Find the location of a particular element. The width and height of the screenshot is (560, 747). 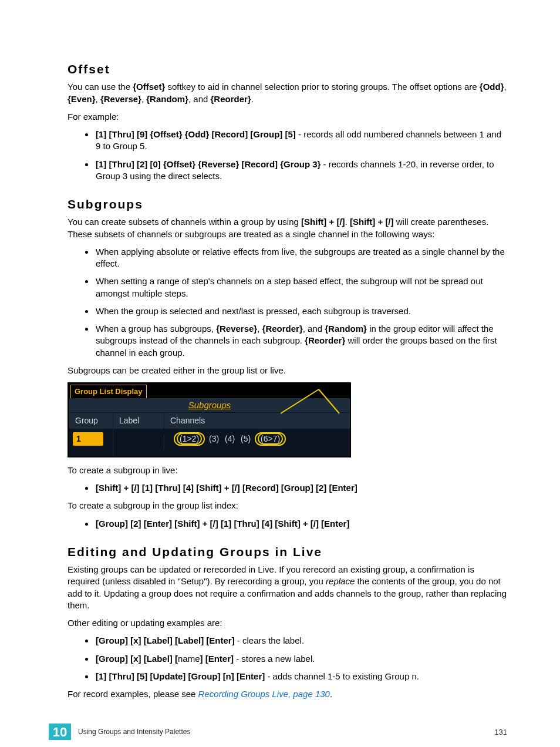

create-subgroup-index-label: To create a subgroup in the group list i… is located at coordinates (288, 506).